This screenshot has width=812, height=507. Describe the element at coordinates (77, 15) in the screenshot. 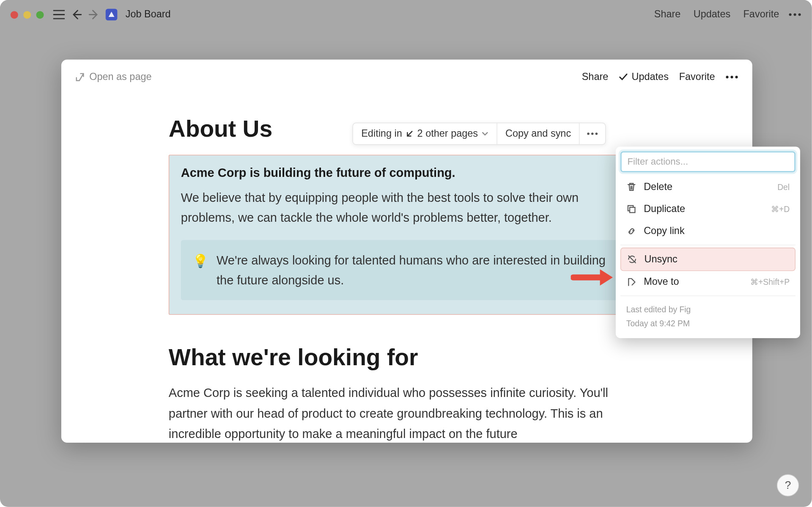

I see `nav-back-icon` at that location.